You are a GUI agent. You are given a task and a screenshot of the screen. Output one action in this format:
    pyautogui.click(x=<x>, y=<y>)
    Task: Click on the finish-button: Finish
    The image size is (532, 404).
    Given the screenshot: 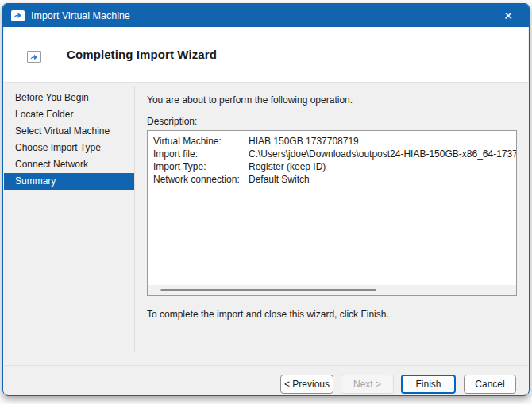 What is the action you would take?
    pyautogui.click(x=429, y=384)
    